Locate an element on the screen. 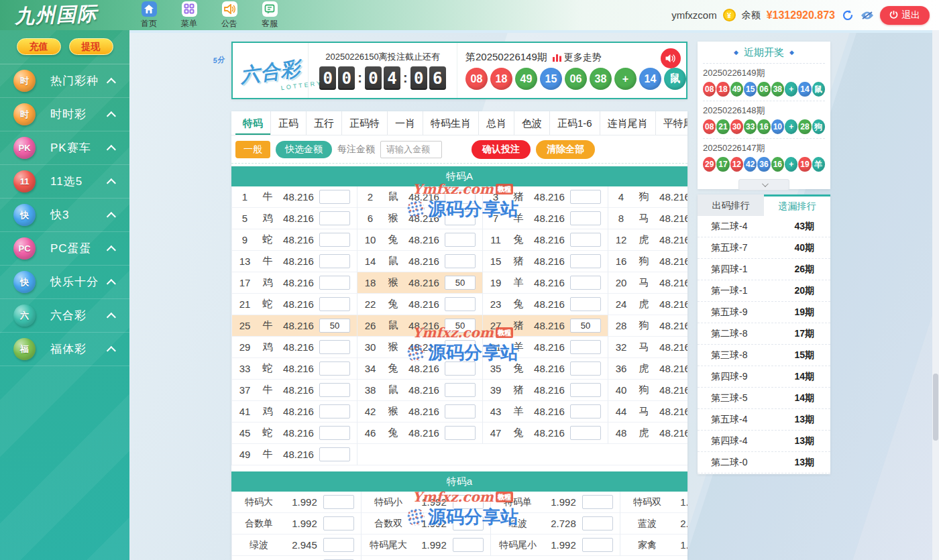  quick-amount-button: 快选金额 is located at coordinates (304, 150).